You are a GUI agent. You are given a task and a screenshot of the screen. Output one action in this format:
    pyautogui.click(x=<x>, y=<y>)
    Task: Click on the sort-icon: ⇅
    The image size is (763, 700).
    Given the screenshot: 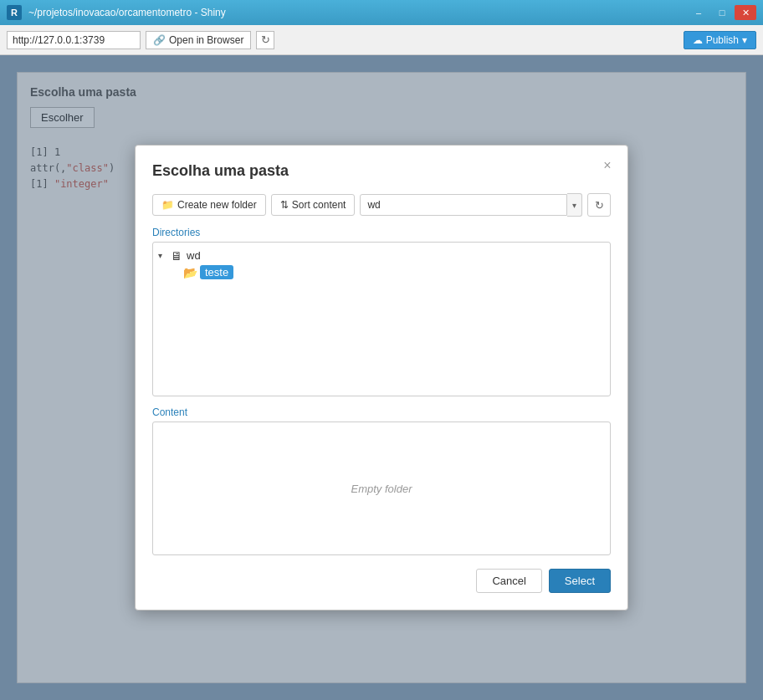 What is the action you would take?
    pyautogui.click(x=284, y=205)
    